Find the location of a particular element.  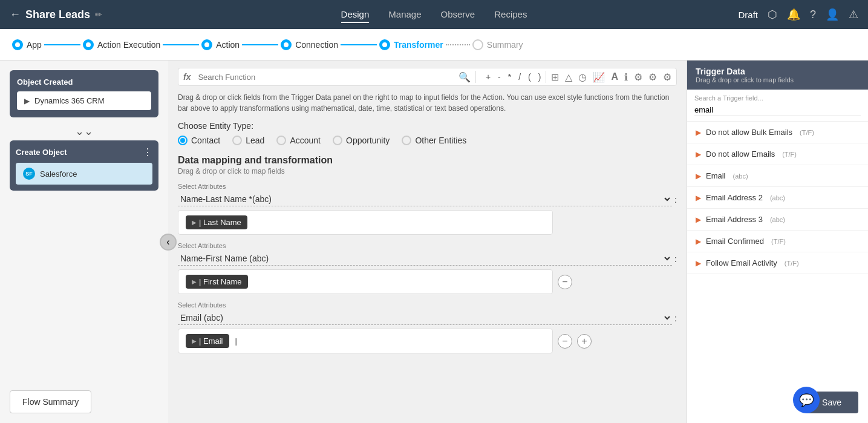

function-icons: ⊞ △ ◷ 📈 A ℹ ⚙ ⚙ ⚙ is located at coordinates (611, 77).